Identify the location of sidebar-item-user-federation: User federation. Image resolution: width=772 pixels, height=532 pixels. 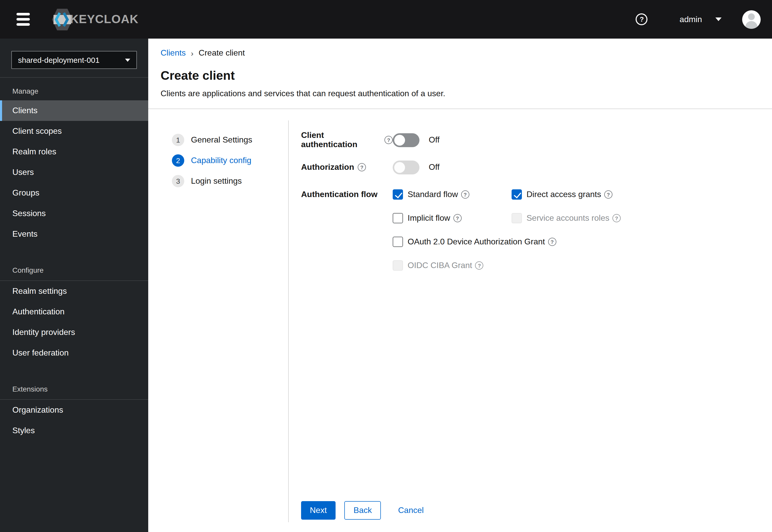
(74, 353).